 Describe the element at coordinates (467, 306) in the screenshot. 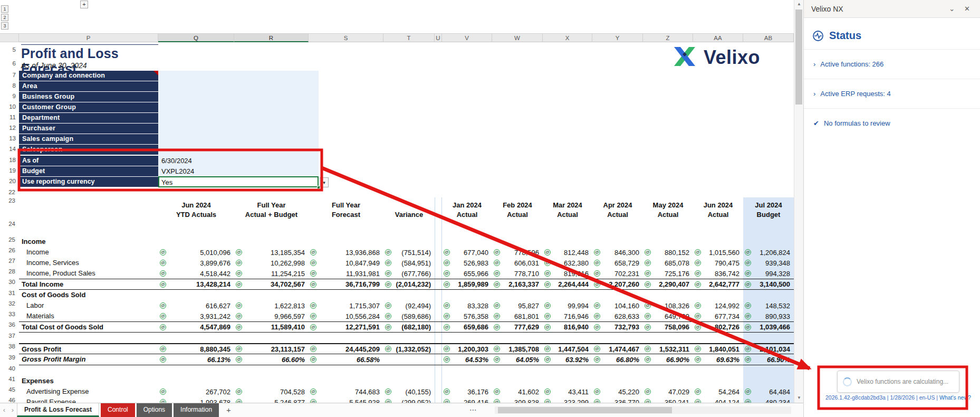

I see `cell: @83,328` at that location.